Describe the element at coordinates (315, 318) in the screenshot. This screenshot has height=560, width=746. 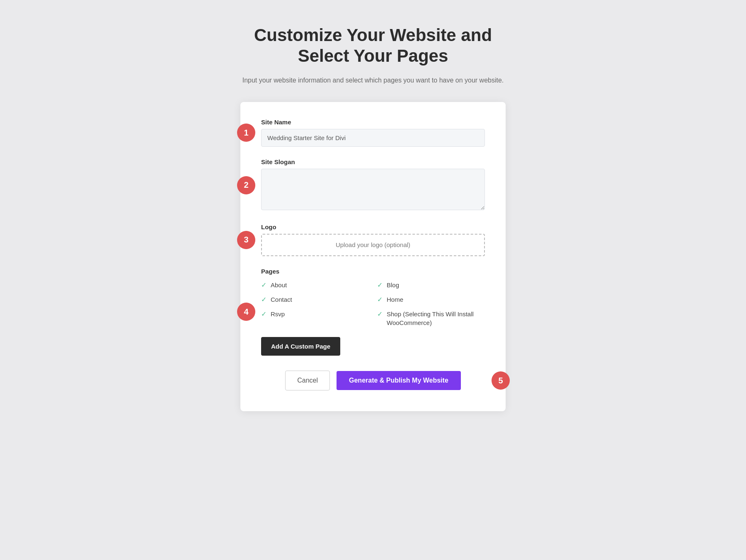
I see `list-item: ✓ Rsvp` at that location.